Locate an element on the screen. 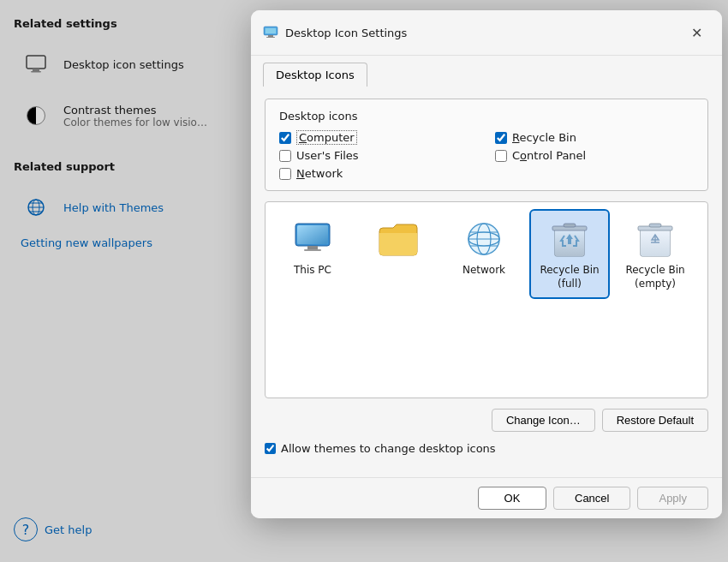 The height and width of the screenshot is (562, 728). change-icon-button: Change Icon… is located at coordinates (543, 420).